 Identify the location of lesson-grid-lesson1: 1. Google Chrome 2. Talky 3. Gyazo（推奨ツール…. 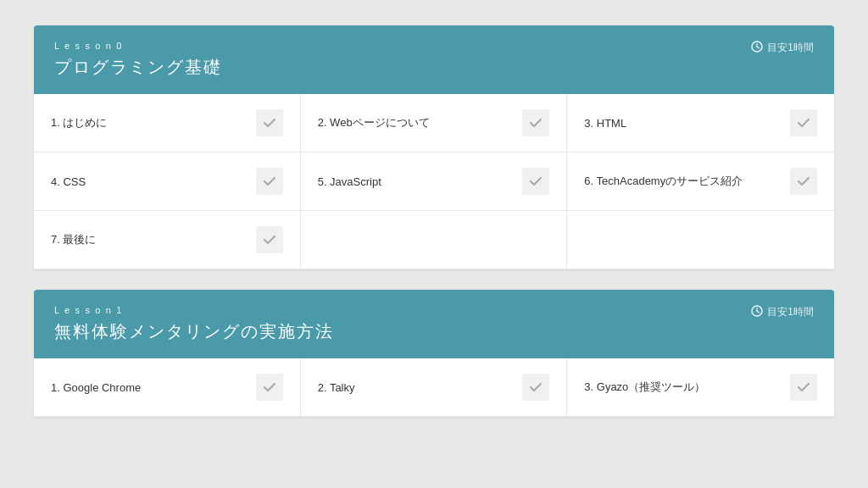
(434, 388).